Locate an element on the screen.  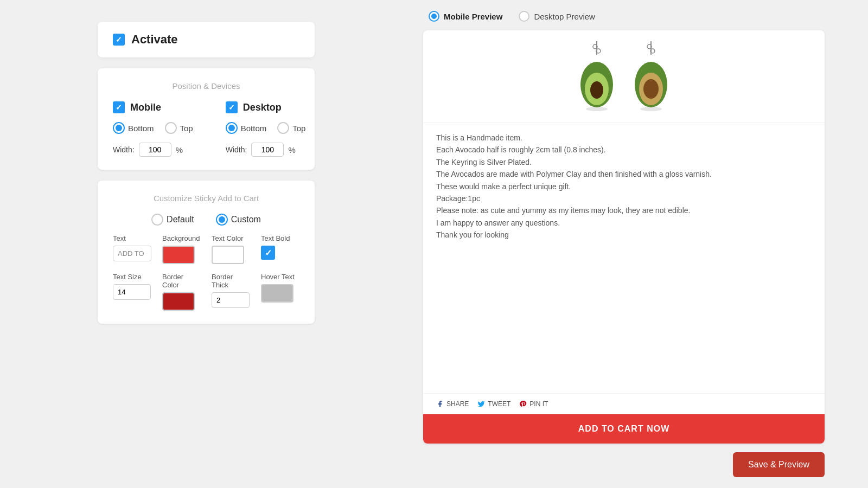
mobile-percent: % is located at coordinates (179, 150).